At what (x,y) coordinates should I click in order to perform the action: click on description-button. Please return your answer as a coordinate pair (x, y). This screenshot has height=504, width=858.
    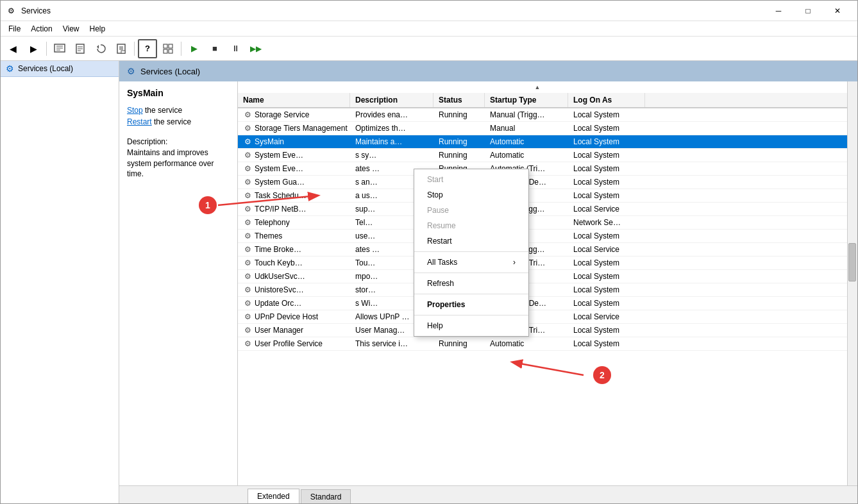
    Looking at the image, I should click on (80, 49).